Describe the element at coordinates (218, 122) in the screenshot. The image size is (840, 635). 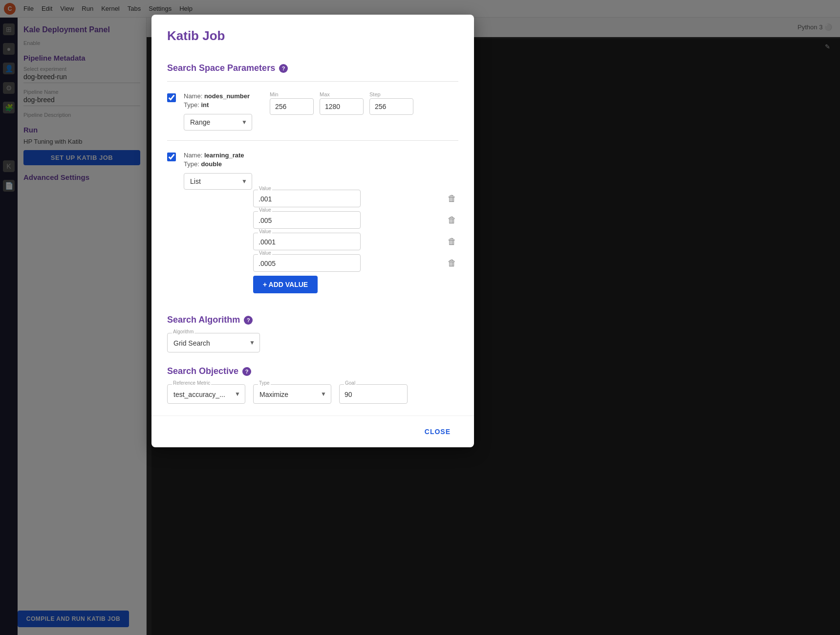
I see `param-nodes-select-wrapper: Range List Discrete ▼` at that location.